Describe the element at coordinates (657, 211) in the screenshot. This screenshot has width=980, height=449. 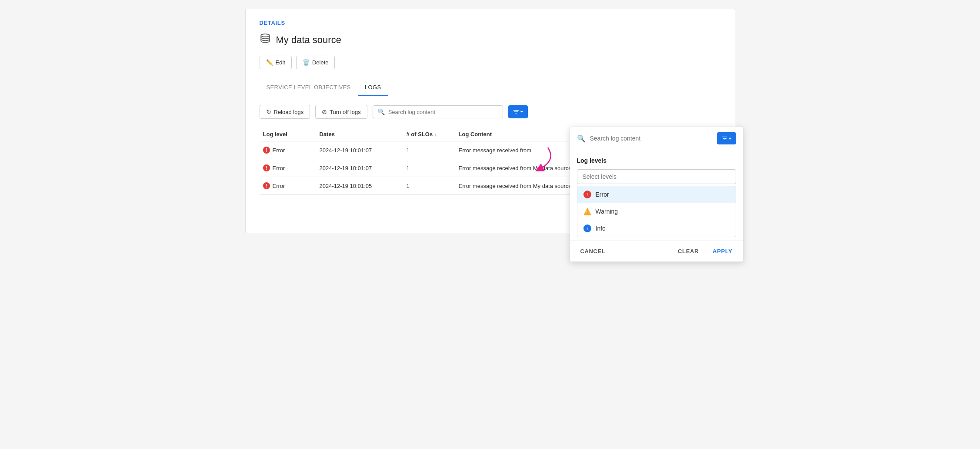
I see `level-options-list: ! Error ! Warning i Info` at that location.